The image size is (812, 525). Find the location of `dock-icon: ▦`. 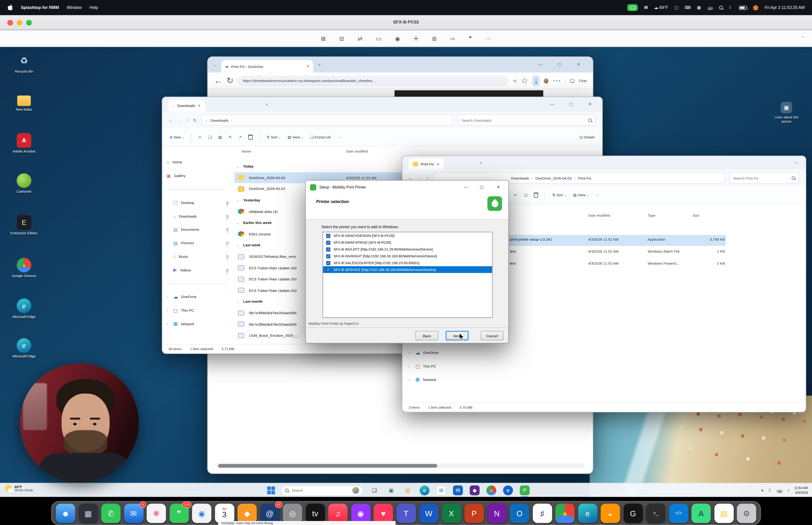

dock-icon: ▦ is located at coordinates (88, 513).